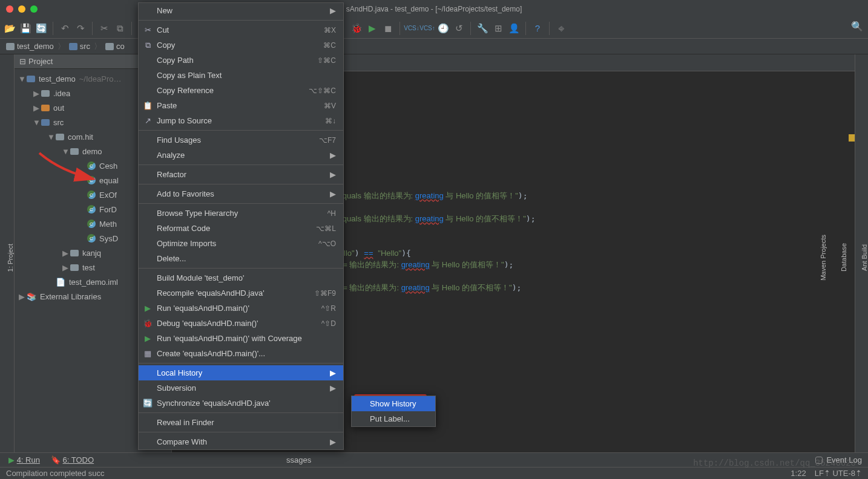 Image resolution: width=868 pixels, height=479 pixels. What do you see at coordinates (56, 473) in the screenshot?
I see `status-message: Compilation completed succ` at bounding box center [56, 473].